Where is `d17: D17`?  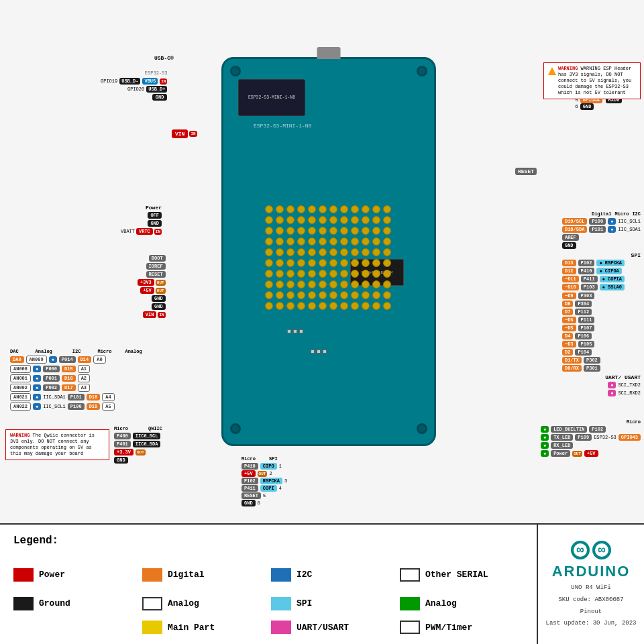 d17: D17 is located at coordinates (68, 388).